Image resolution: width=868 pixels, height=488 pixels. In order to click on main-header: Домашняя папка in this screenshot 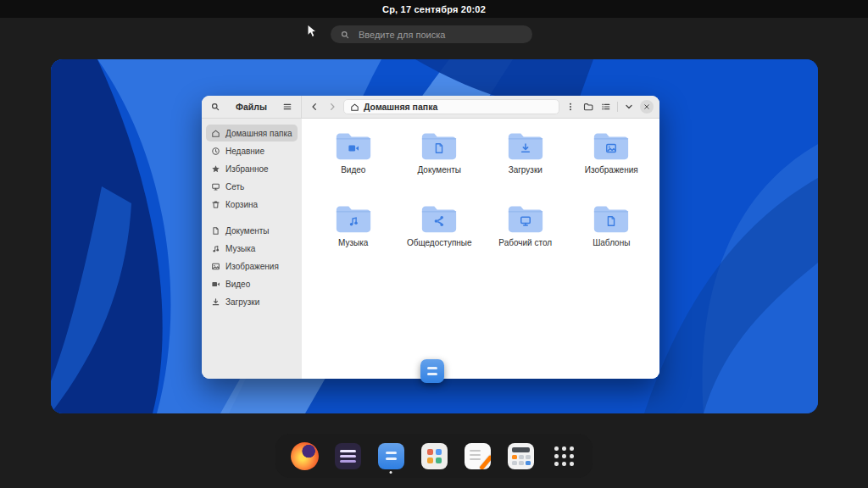, I will do `click(481, 107)`.